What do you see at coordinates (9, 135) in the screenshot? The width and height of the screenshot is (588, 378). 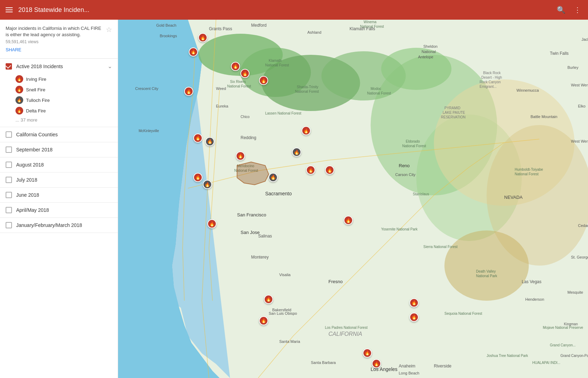 I see `california-counties-checkbox` at bounding box center [9, 135].